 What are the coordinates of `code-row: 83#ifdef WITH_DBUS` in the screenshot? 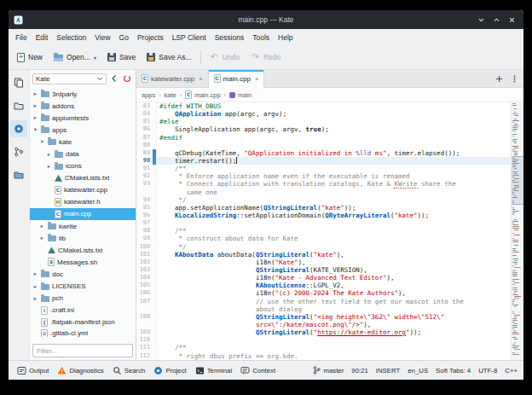 It's located at (324, 106).